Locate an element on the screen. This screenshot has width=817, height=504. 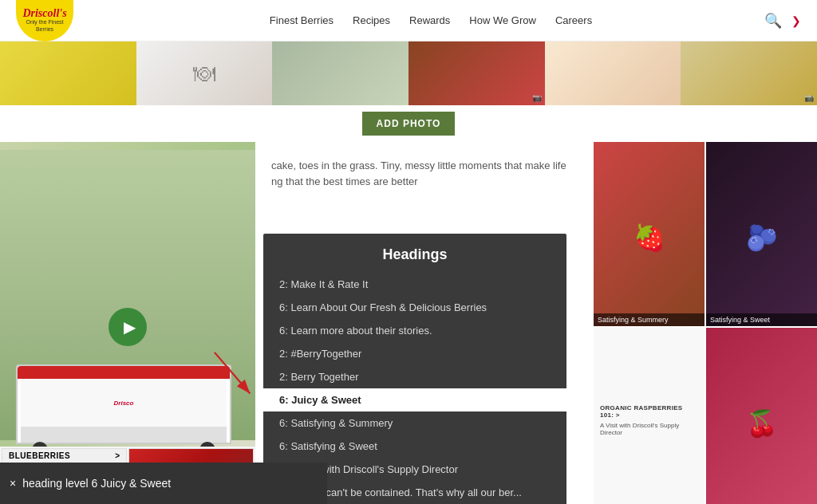
navigation-bar: Driscoll's Only the Finest Berries Fines… is located at coordinates (408, 21).